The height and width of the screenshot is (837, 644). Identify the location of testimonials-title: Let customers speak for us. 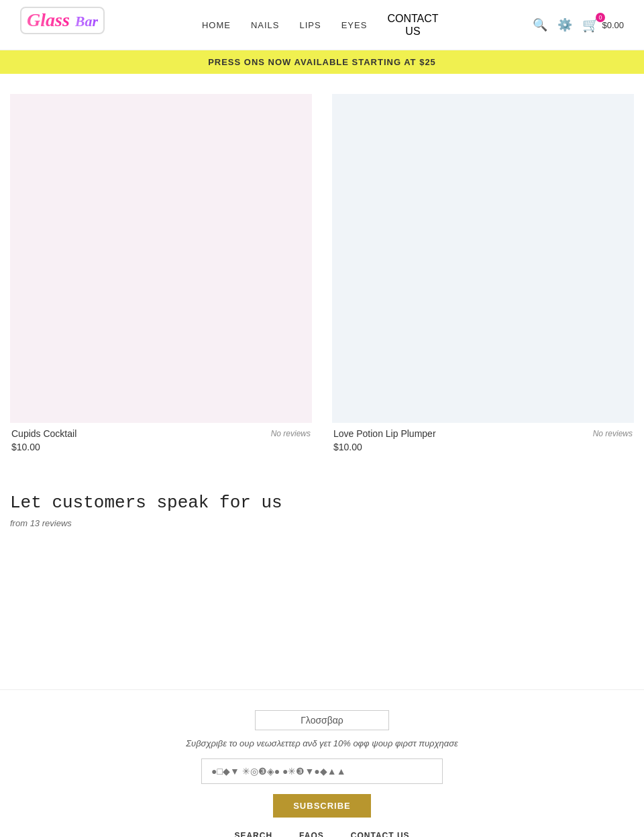
(322, 503).